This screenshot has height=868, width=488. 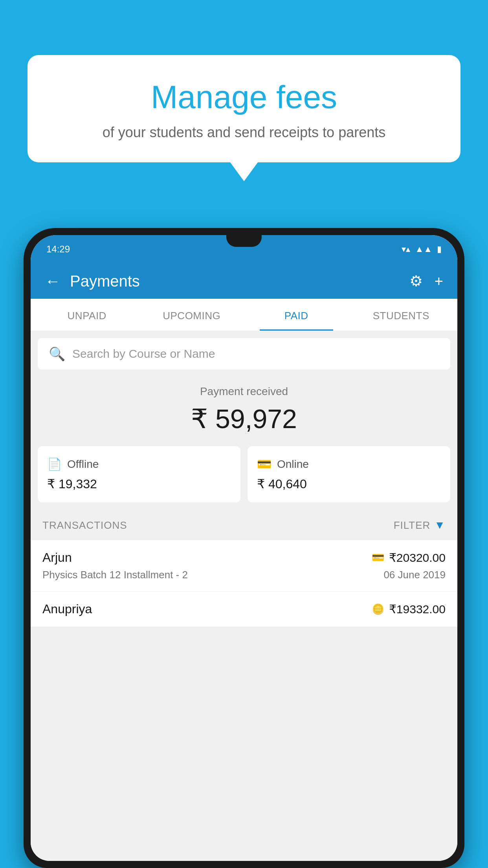 What do you see at coordinates (244, 281) in the screenshot?
I see `app-header: ← Payments ⚙ +` at bounding box center [244, 281].